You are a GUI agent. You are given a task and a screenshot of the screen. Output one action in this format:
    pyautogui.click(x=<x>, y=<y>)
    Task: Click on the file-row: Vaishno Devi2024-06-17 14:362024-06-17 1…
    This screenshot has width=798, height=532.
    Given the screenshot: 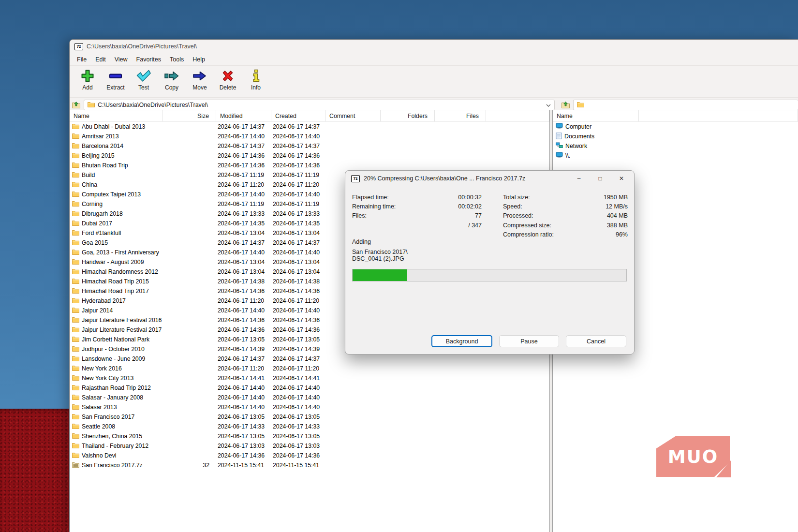 What is the action you would take?
    pyautogui.click(x=310, y=456)
    